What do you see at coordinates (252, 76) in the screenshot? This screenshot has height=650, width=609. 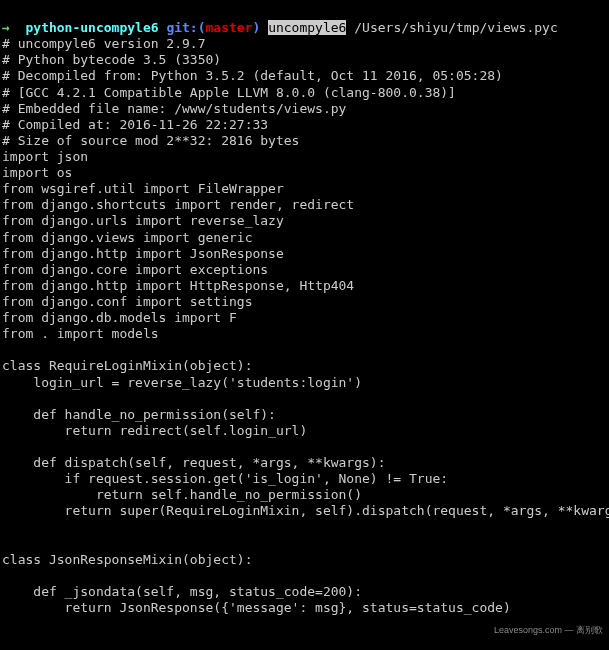 I see `header-line: # Decompiled from: Python 3.5.2 (default…` at bounding box center [252, 76].